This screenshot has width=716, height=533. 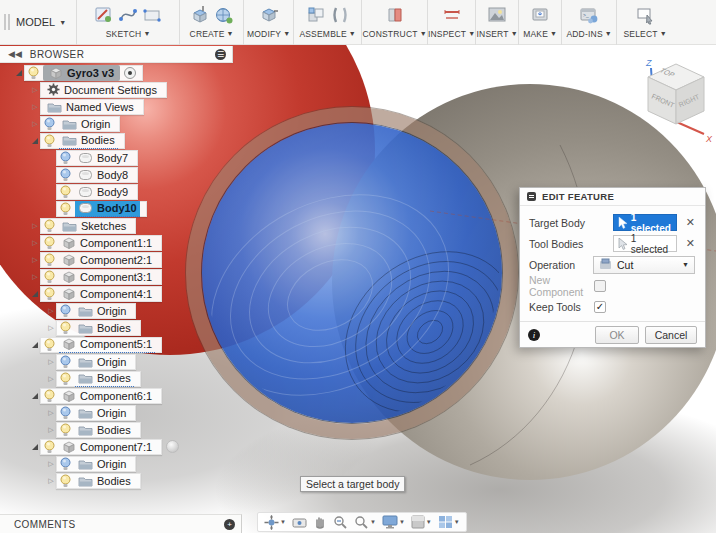 I want to click on tree-node-chip: Body8, so click(x=97, y=175).